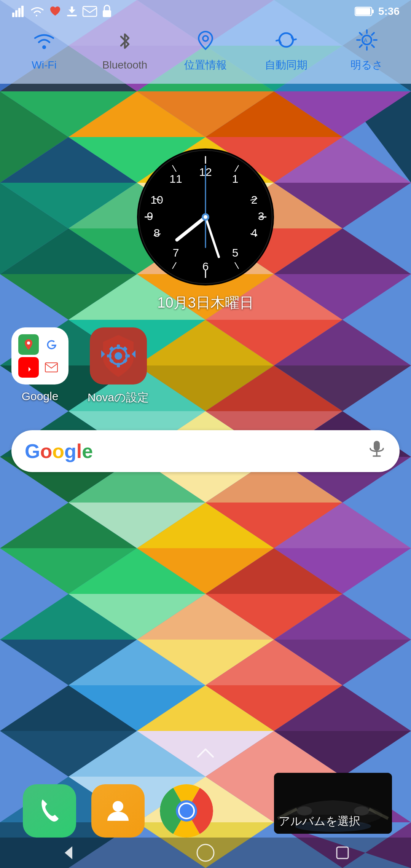  What do you see at coordinates (62, 11) in the screenshot?
I see `status-left` at bounding box center [62, 11].